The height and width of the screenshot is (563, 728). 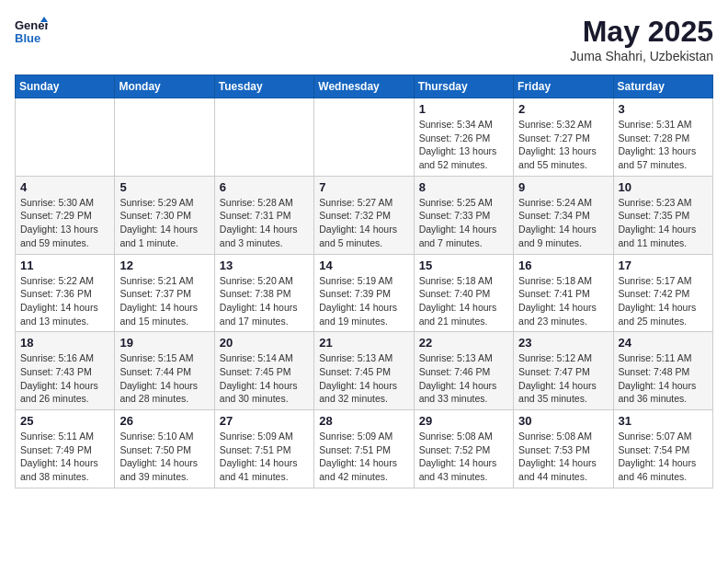 I want to click on calendar-cell: 12Sunrise: 5:21 AM Sunset: 7:37 PM Dayli…, so click(x=165, y=293).